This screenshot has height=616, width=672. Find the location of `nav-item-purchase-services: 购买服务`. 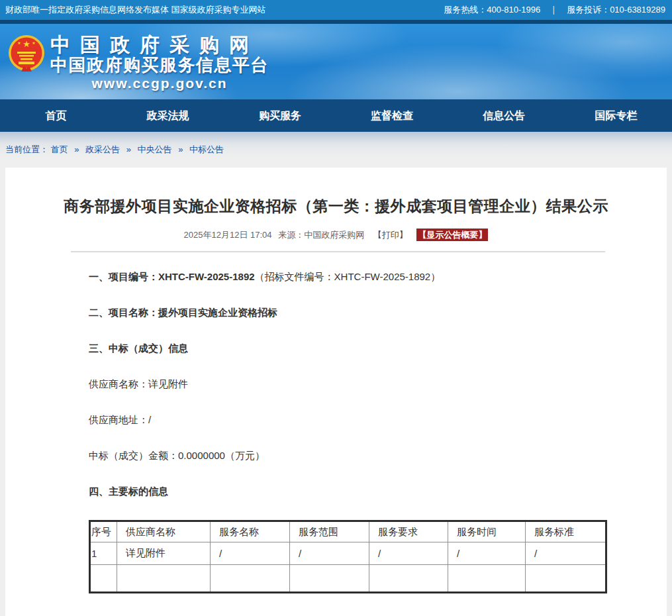

nav-item-purchase-services: 购买服务 is located at coordinates (279, 115).